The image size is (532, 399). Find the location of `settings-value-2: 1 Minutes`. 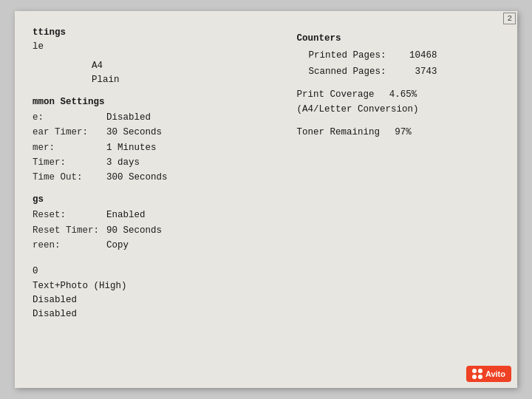

settings-value-2: 1 Minutes is located at coordinates (132, 148).